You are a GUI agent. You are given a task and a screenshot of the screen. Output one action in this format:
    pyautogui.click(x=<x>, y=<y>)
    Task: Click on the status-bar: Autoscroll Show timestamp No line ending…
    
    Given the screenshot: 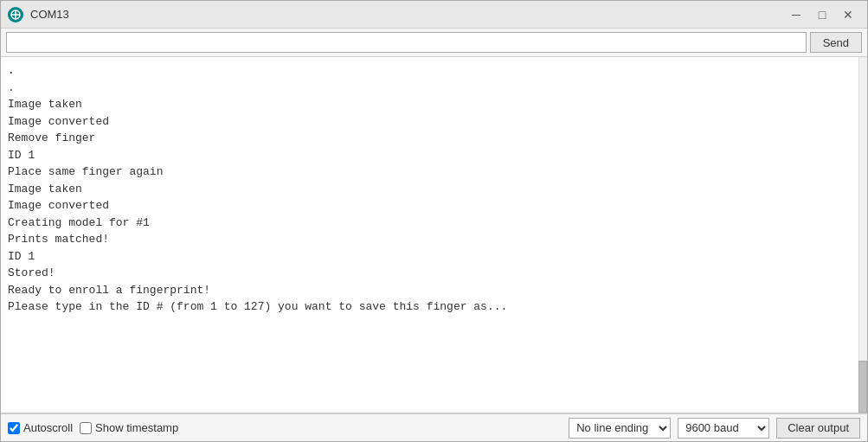 What is the action you would take?
    pyautogui.click(x=434, y=427)
    